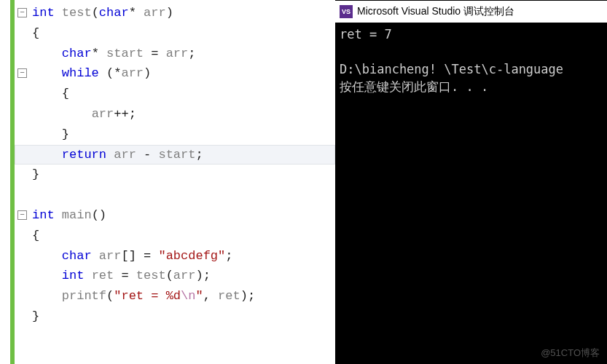  Describe the element at coordinates (175, 296) in the screenshot. I see `code-line: printf("ret = %d\n", ret);` at that location.